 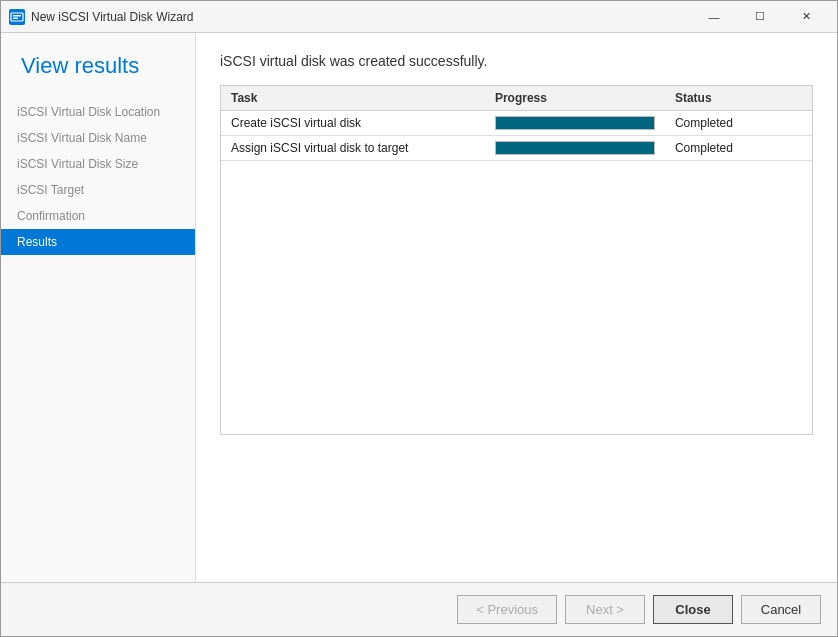 I want to click on maximize-button: ☐, so click(x=760, y=17).